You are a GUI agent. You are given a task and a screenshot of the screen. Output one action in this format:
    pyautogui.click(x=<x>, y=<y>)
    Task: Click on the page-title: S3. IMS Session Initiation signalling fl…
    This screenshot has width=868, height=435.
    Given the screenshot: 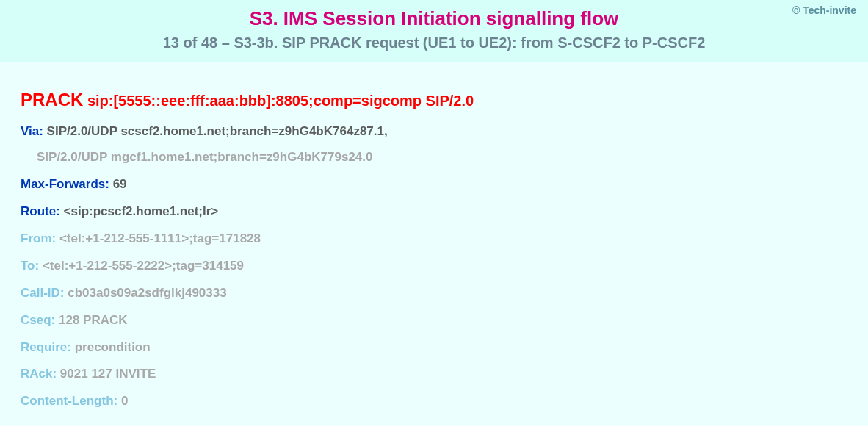 What is the action you would take?
    pyautogui.click(x=434, y=19)
    